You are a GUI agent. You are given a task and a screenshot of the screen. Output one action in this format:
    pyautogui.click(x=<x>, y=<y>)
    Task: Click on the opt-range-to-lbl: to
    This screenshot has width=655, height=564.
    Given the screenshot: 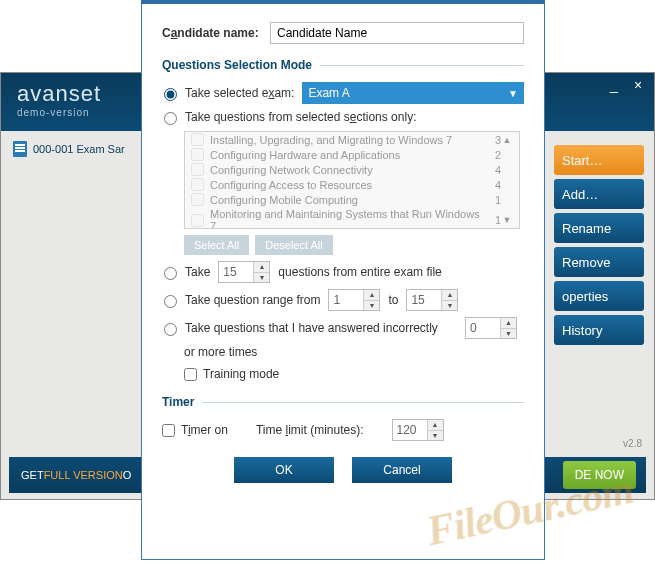 What is the action you would take?
    pyautogui.click(x=393, y=300)
    